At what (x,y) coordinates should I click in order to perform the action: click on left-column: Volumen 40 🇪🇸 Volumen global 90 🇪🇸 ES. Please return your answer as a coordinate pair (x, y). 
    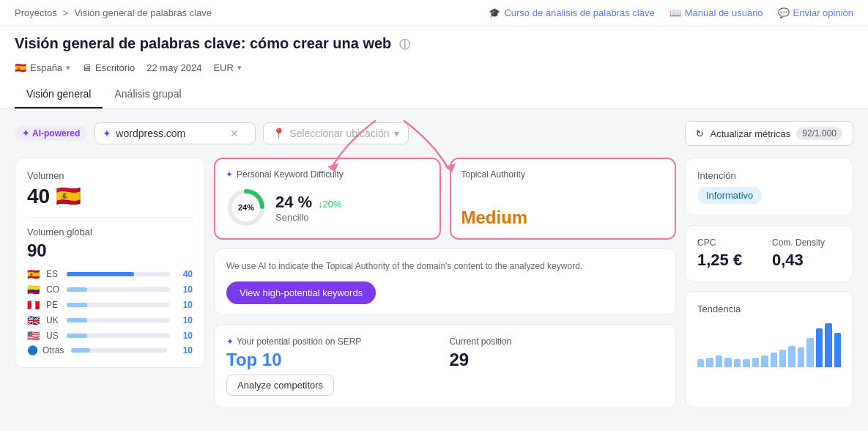
    Looking at the image, I should click on (110, 283).